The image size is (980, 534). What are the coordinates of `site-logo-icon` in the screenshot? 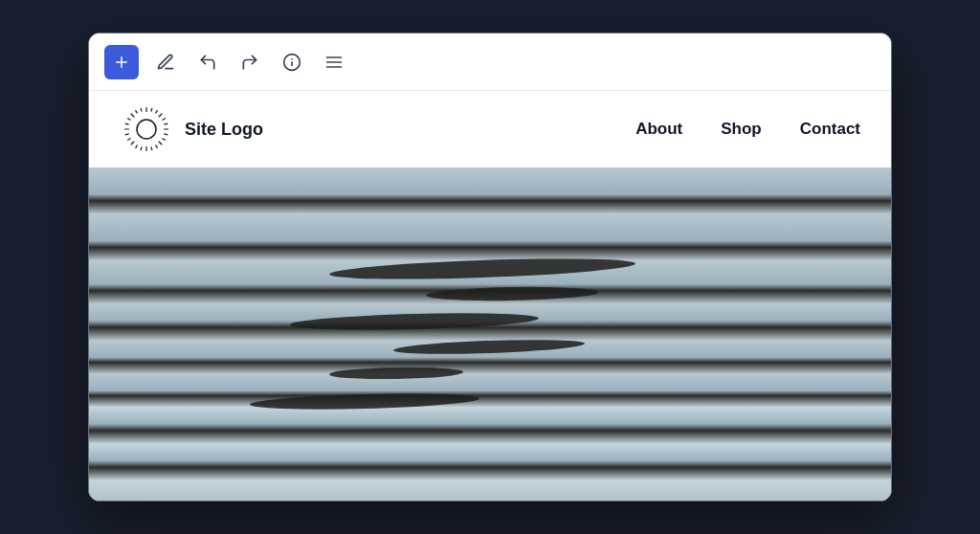 It's located at (146, 129).